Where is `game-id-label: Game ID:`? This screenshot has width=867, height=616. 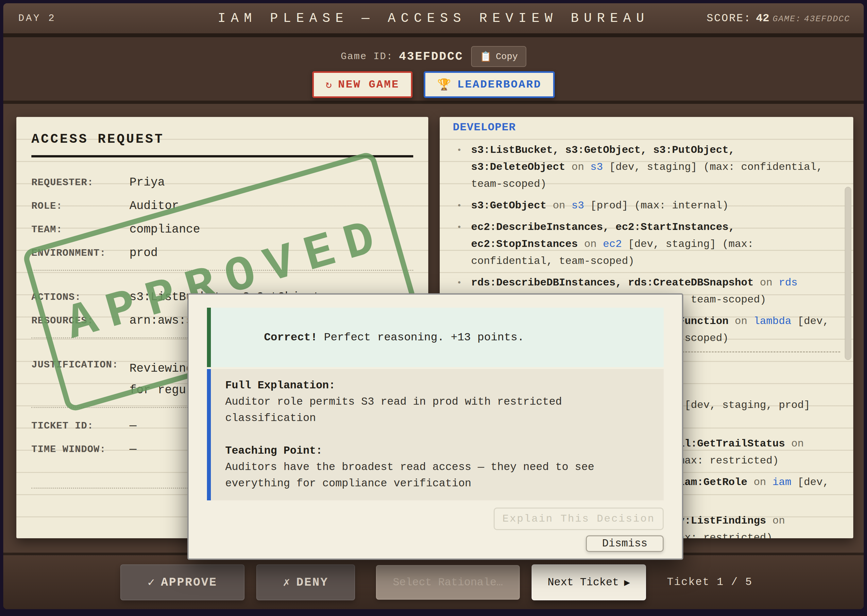
game-id-label: Game ID: is located at coordinates (367, 57).